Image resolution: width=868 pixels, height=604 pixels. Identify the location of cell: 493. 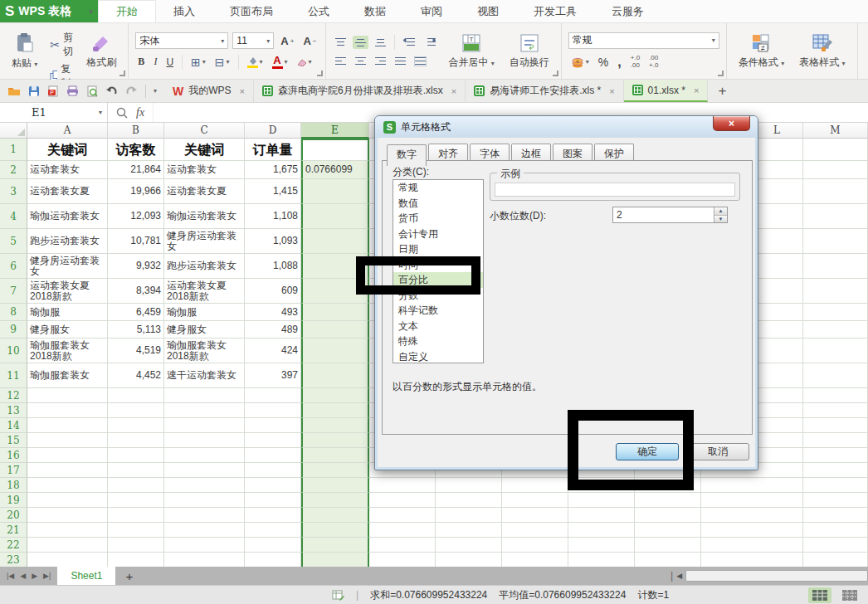
(273, 312).